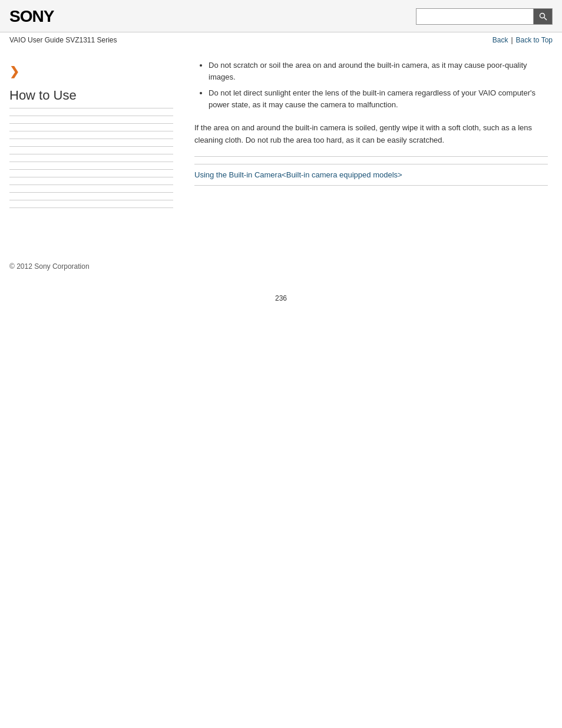 The width and height of the screenshot is (562, 728). I want to click on search-icon, so click(543, 17).